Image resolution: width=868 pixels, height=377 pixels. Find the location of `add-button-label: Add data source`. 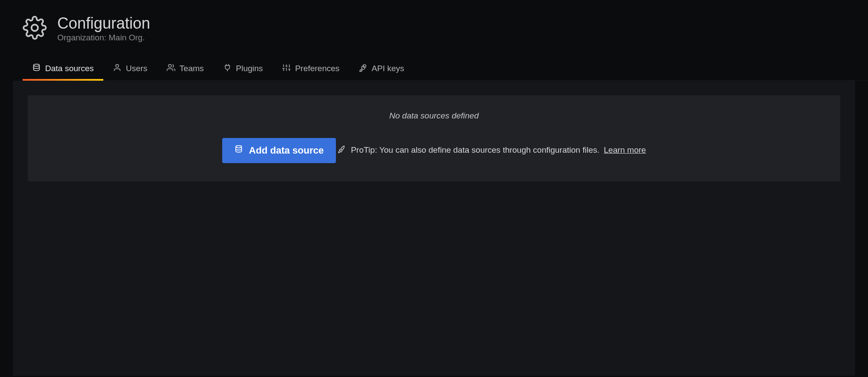

add-button-label: Add data source is located at coordinates (286, 151).